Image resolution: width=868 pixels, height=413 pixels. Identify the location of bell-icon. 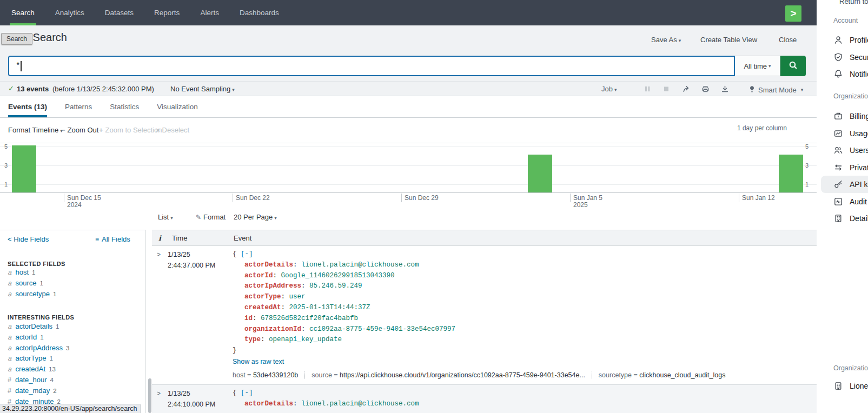
(838, 74).